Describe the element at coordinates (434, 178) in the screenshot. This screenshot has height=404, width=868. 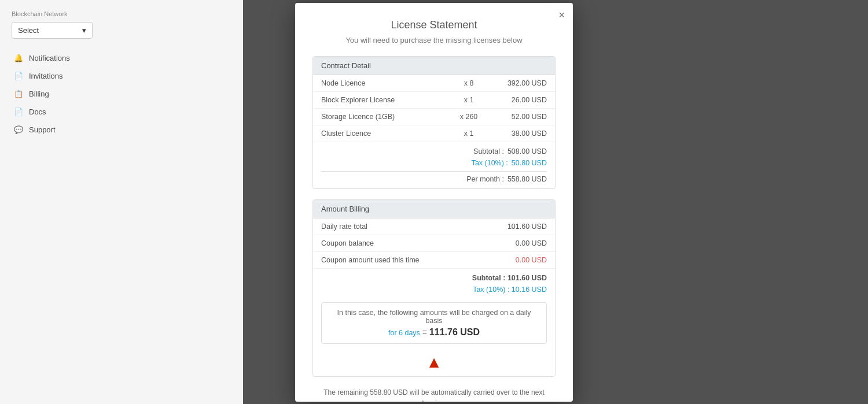
I see `per-month-row: Per month : 558.80 USD` at that location.